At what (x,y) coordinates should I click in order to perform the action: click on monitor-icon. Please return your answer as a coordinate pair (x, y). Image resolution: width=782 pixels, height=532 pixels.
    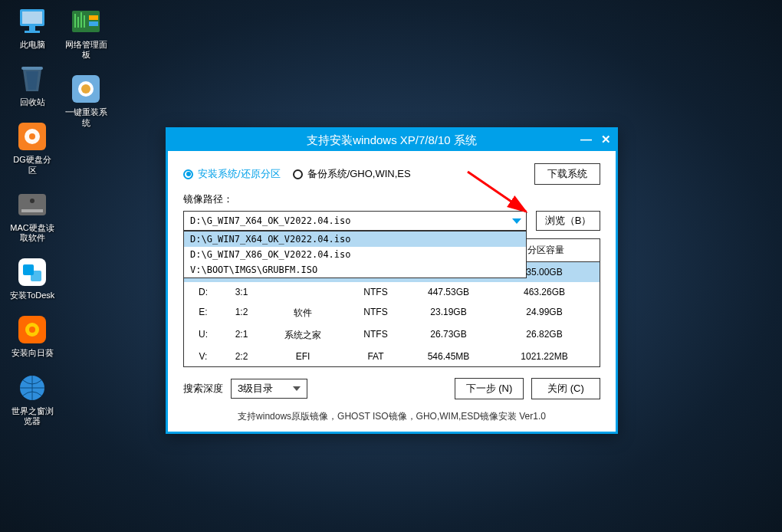
    Looking at the image, I should click on (32, 21).